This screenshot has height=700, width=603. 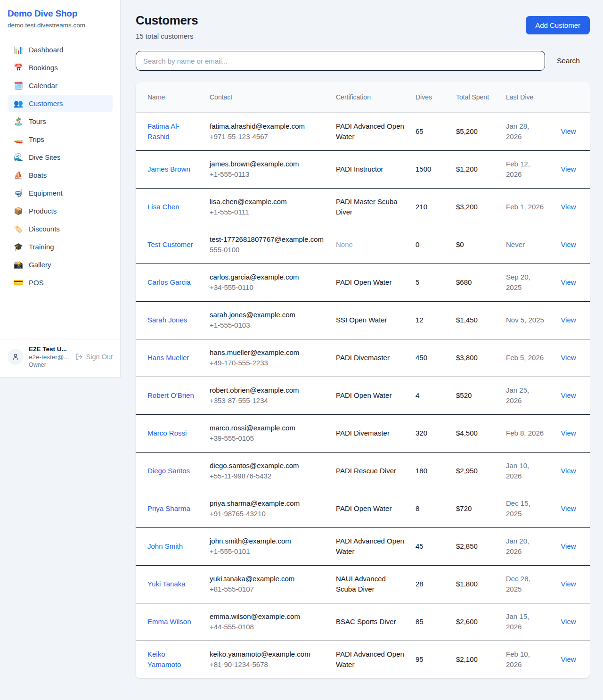 I want to click on cell-last-dive: Dec 15, 2025, so click(x=526, y=509).